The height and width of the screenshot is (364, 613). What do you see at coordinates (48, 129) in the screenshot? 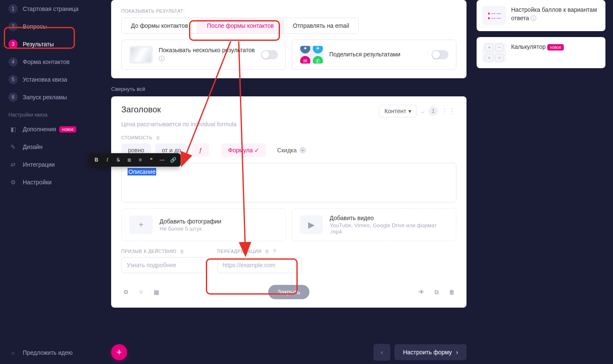
I see `nav-addons: ◧ Дополнения новое` at bounding box center [48, 129].